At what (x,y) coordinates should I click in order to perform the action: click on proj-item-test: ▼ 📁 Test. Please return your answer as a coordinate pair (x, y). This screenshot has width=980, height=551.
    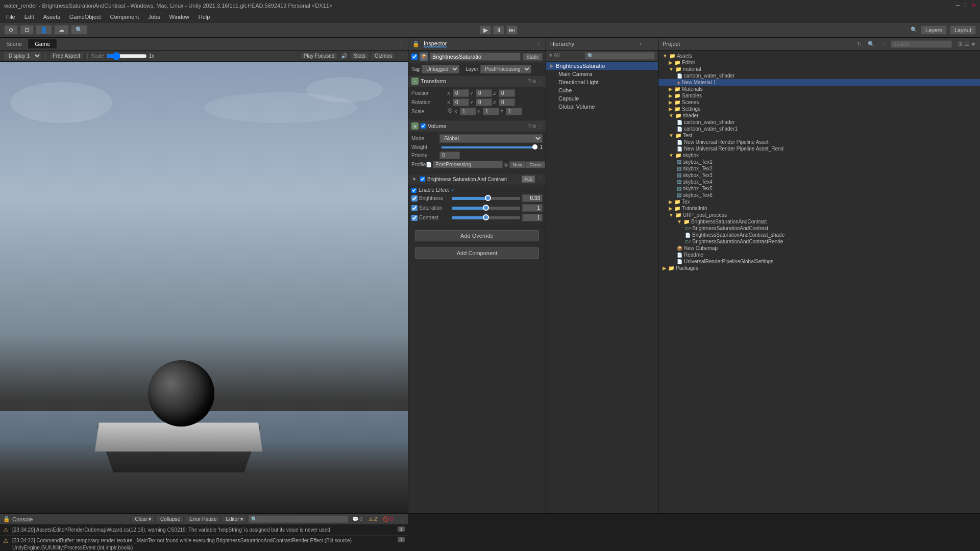
    Looking at the image, I should click on (819, 136).